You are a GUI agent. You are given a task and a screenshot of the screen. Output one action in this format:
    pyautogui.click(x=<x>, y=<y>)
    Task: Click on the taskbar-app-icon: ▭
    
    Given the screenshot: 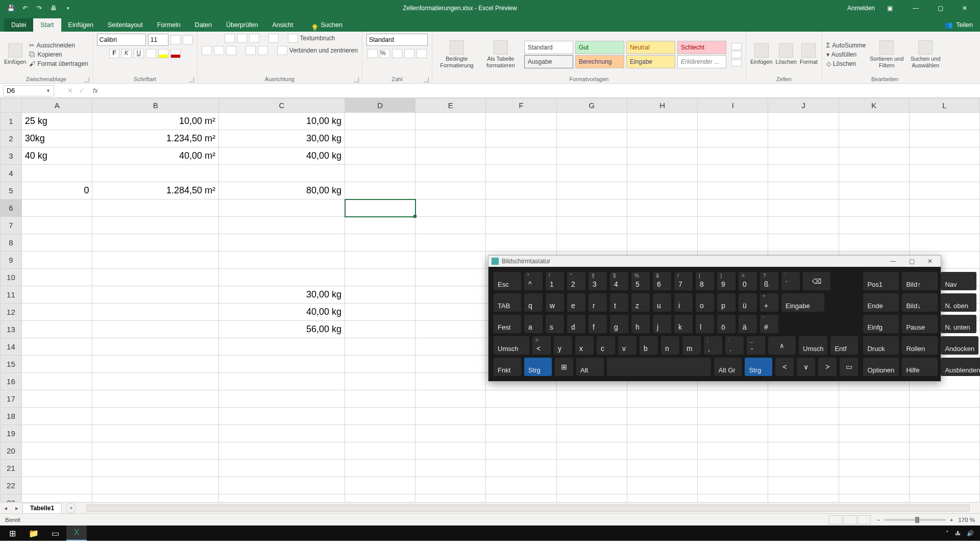 What is the action you would take?
    pyautogui.click(x=55, y=533)
    